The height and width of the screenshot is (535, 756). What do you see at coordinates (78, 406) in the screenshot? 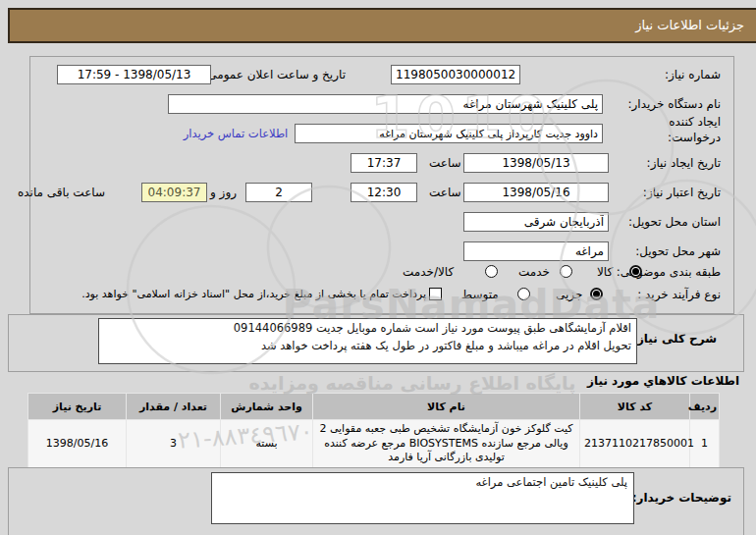
I see `col-need-date: تاریخ نیاز` at bounding box center [78, 406].